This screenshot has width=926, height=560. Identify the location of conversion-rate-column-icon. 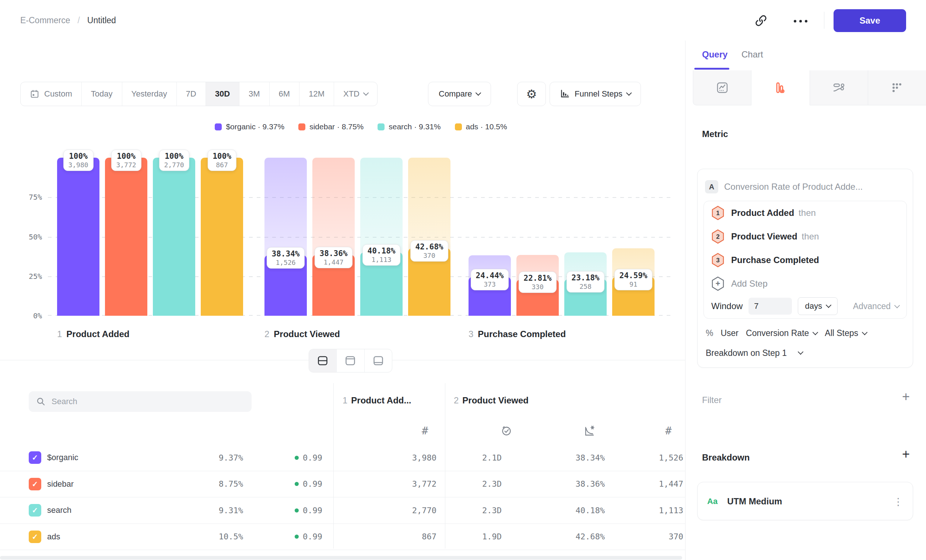
(589, 431).